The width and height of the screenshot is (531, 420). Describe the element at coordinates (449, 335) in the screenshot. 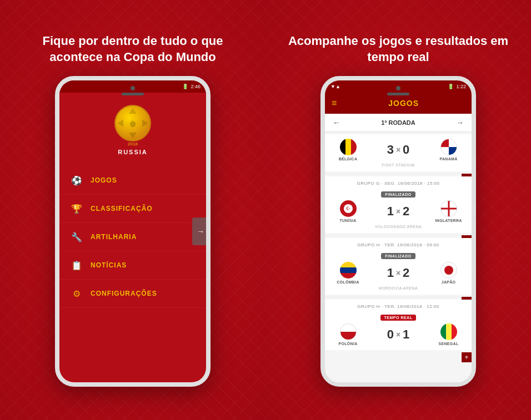

I see `team-senegal: SENEGAL` at that location.